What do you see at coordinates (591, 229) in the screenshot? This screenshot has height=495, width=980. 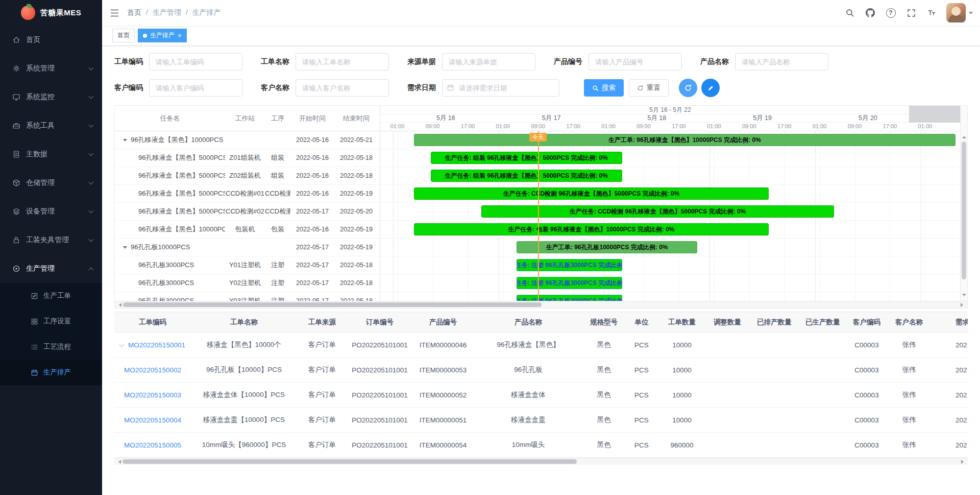 I see `gantt-bar: 生产任务: 包装 96孔移液盒【黑色】10000PCS 完成比例: 0%` at bounding box center [591, 229].